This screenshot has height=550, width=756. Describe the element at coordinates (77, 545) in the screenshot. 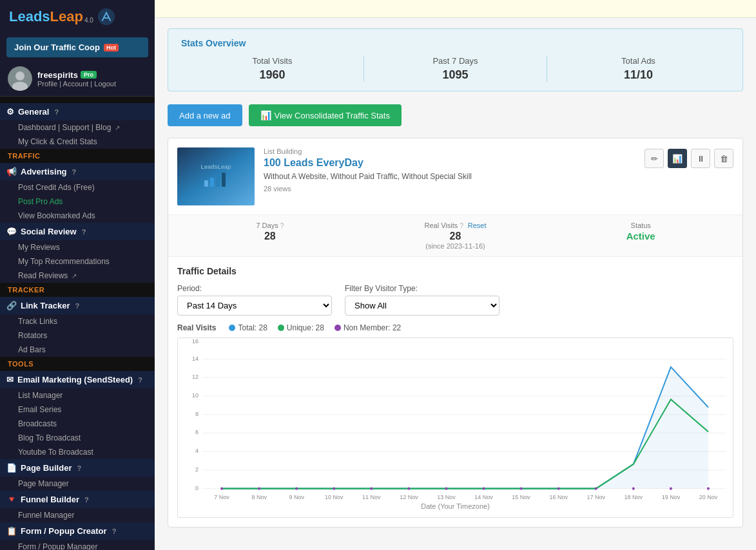

I see `sidebar-item-form-popup-manager: Form / Popup Manager` at that location.